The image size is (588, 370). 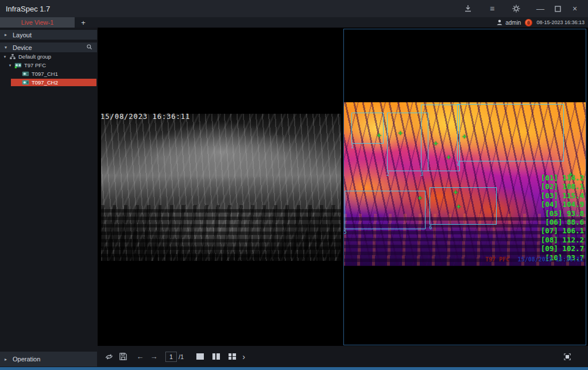 What do you see at coordinates (45, 74) in the screenshot?
I see `tree-channel-label: T097_CH1` at bounding box center [45, 74].